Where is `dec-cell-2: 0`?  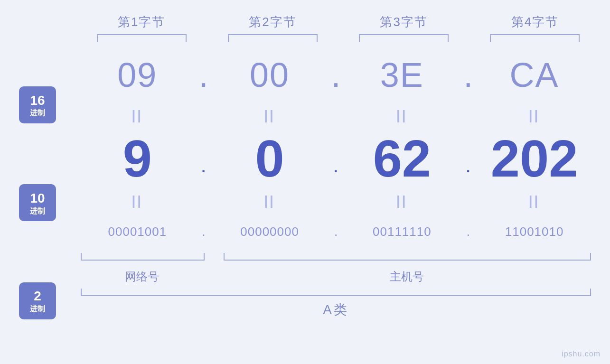
dec-cell-2: 0 is located at coordinates (270, 159).